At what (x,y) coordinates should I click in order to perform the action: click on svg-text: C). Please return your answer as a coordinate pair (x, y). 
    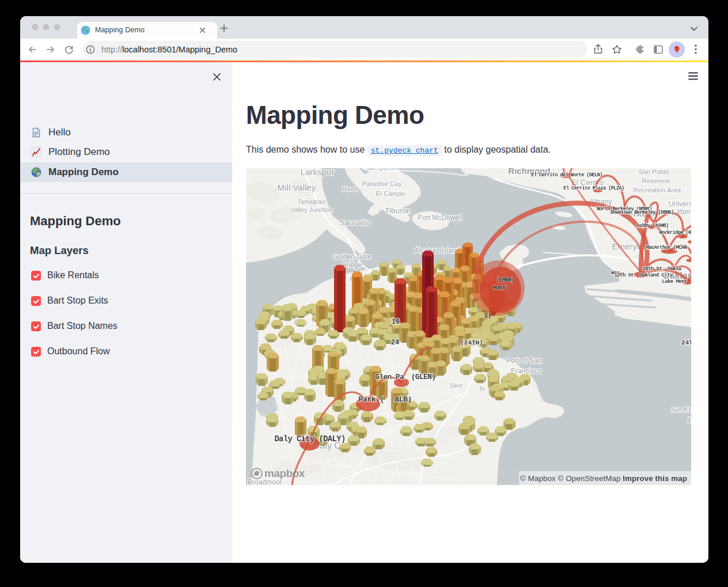
    Looking at the image, I should click on (487, 316).